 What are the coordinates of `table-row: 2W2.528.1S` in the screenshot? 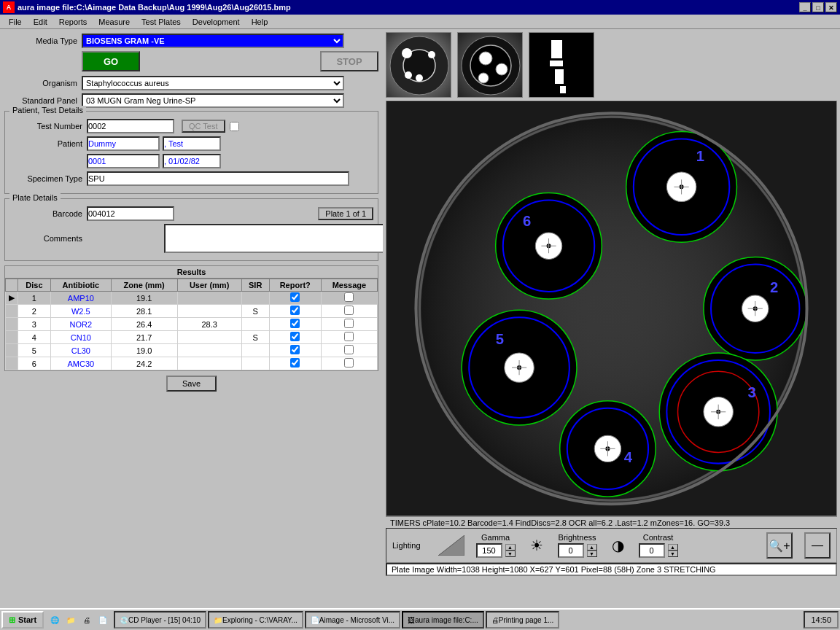 It's located at (192, 311).